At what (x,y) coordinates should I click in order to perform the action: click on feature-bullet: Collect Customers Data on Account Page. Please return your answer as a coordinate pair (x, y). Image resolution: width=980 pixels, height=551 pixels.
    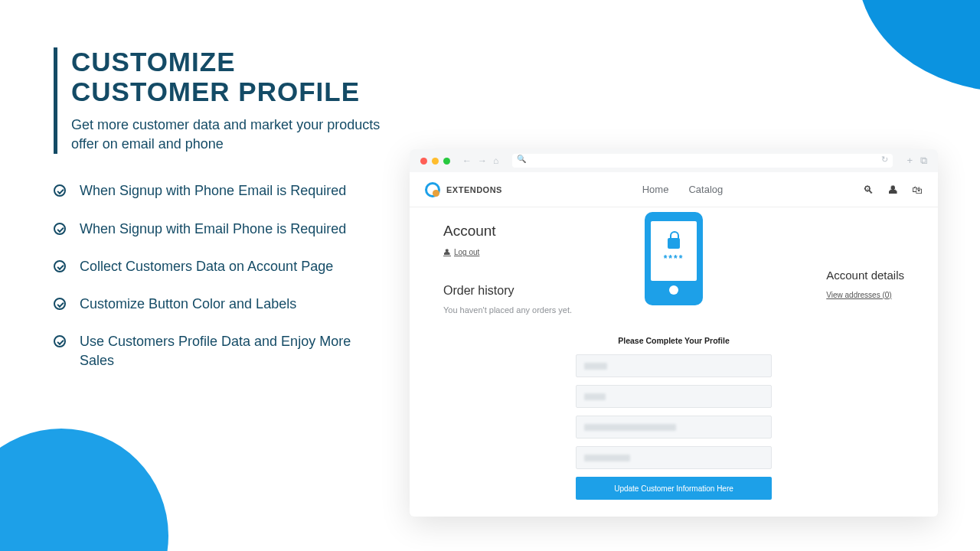
    Looking at the image, I should click on (218, 266).